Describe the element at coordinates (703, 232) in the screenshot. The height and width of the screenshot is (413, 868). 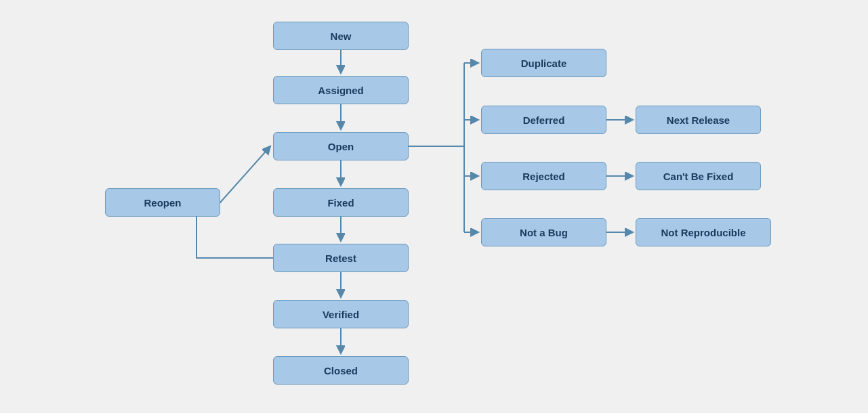
I see `node-not-reproducible: Not Reproducible` at that location.